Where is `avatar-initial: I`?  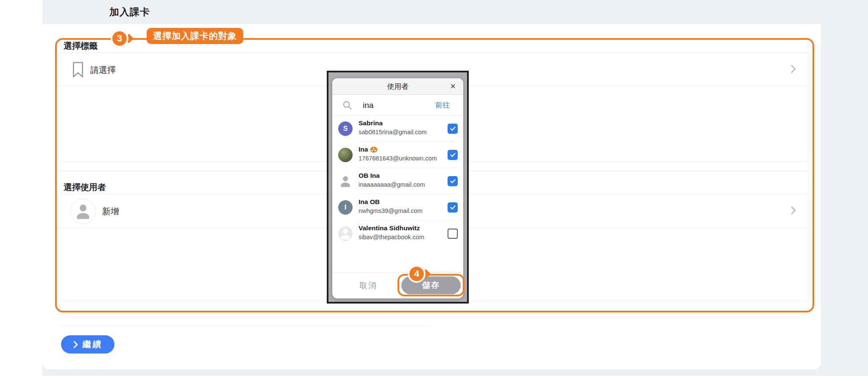
avatar-initial: I is located at coordinates (345, 207).